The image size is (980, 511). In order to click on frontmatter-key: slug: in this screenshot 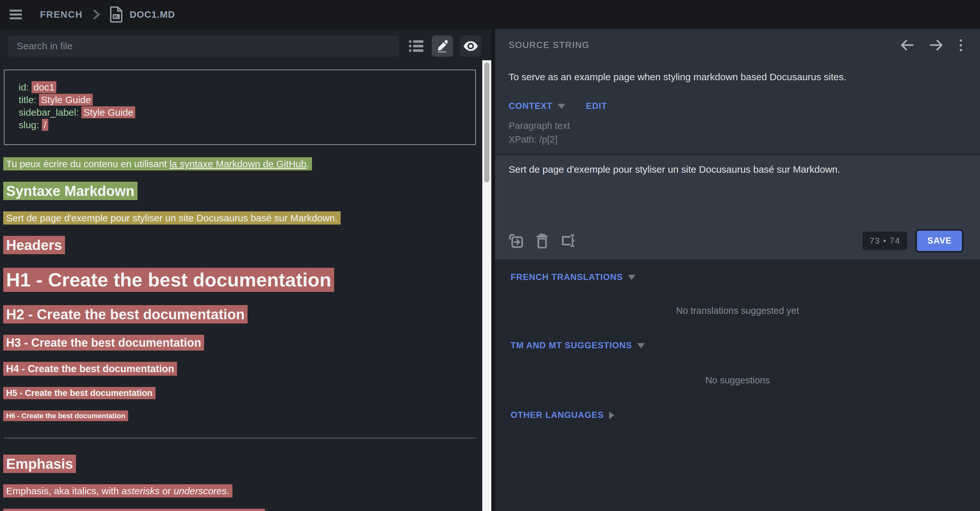, I will do `click(30, 125)`.